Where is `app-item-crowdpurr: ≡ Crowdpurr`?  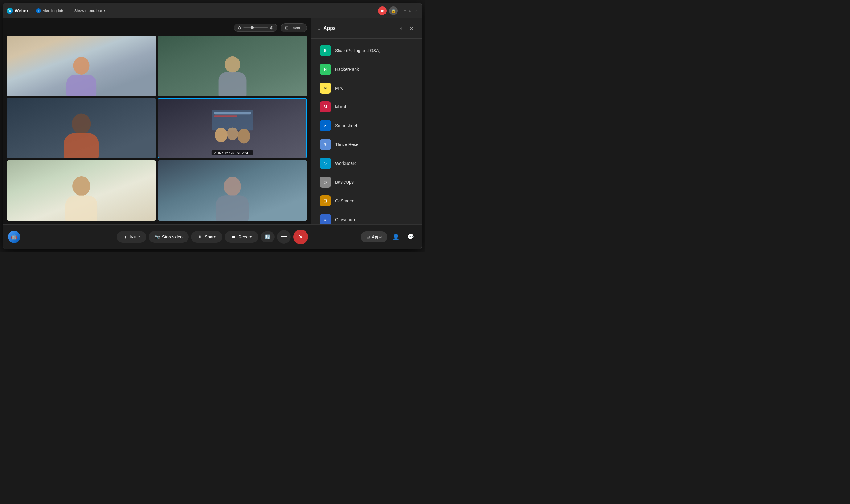 app-item-crowdpurr: ≡ Crowdpurr is located at coordinates (366, 217).